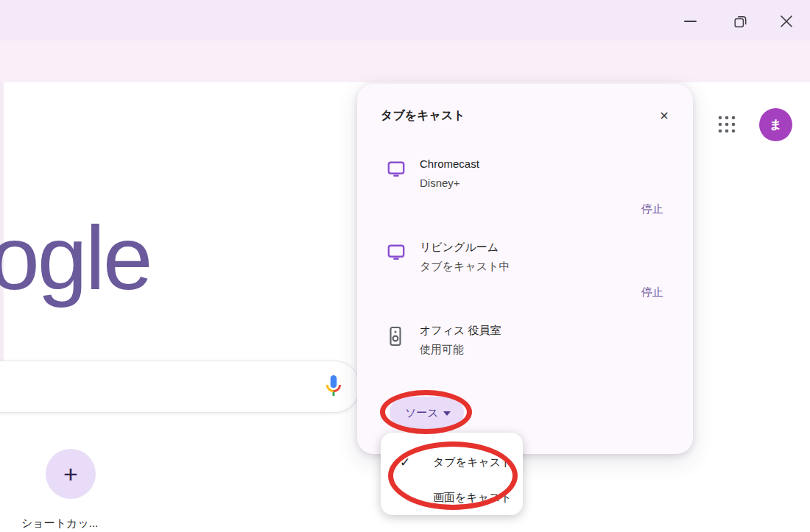 This screenshot has height=532, width=810. I want to click on device-status: Disney+, so click(440, 182).